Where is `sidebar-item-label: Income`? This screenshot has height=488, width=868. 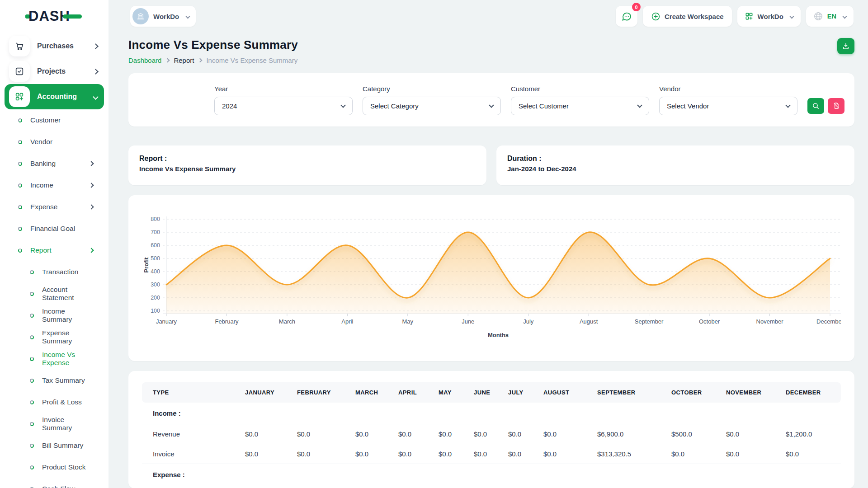
sidebar-item-label: Income is located at coordinates (60, 185).